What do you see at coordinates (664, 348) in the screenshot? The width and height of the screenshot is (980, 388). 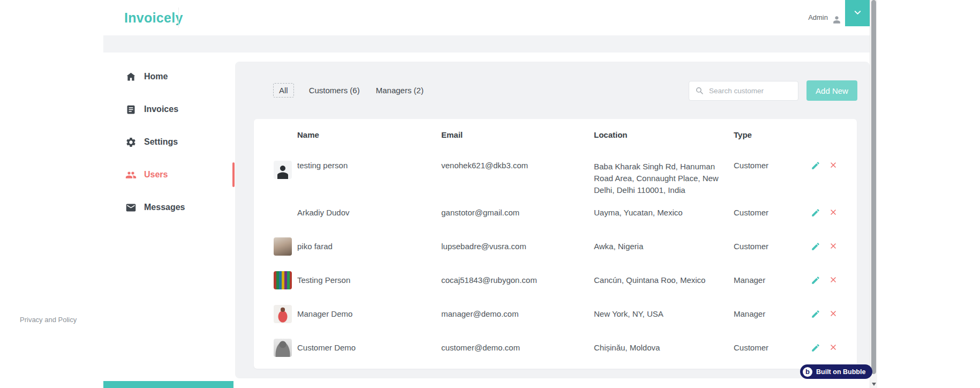 I see `user-location: Chișinău, Moldova` at bounding box center [664, 348].